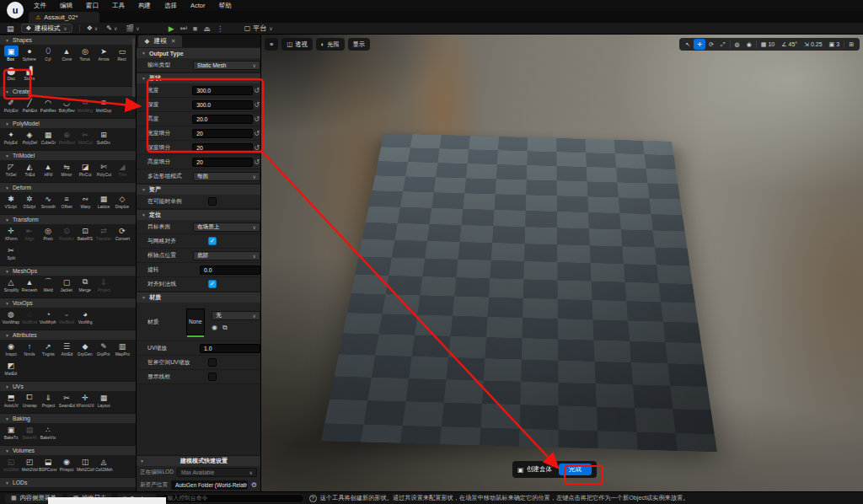 This screenshot has height=504, width=863. Describe the element at coordinates (67, 271) in the screenshot. I see `palette-section-meshops: ▼MeshOps` at that location.